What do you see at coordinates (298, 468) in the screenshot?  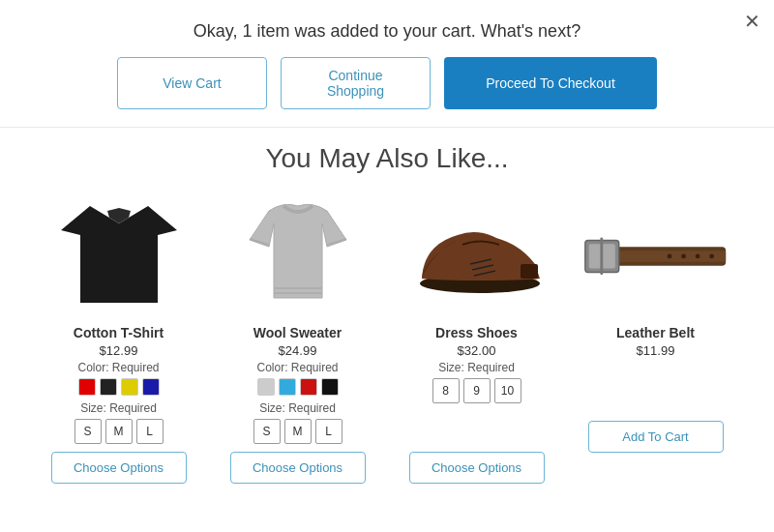 I see `choose-options-button-sweater: Choose Options` at bounding box center [298, 468].